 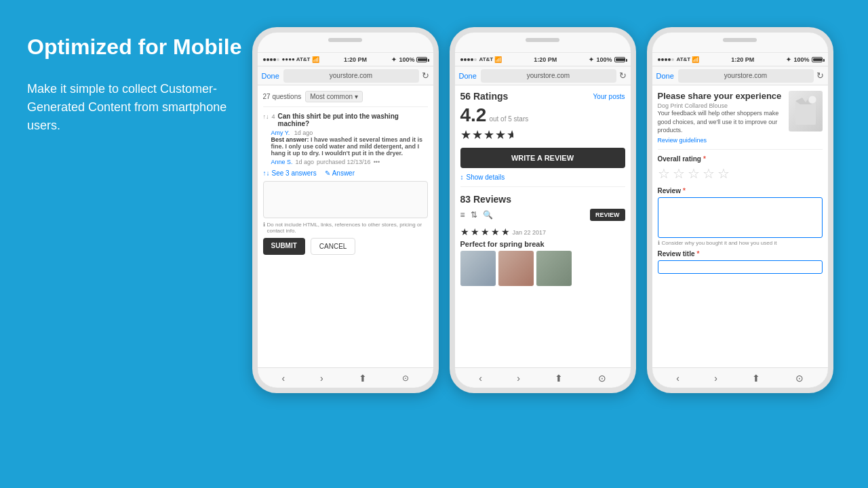 What do you see at coordinates (741, 378) in the screenshot?
I see `phone-3-bottom: ‹ › ⬆ ⊙` at bounding box center [741, 378].